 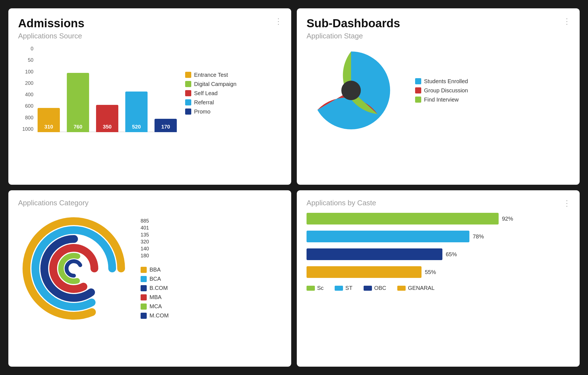 What do you see at coordinates (213, 93) in the screenshot?
I see `legend-item: Self Lead` at bounding box center [213, 93].